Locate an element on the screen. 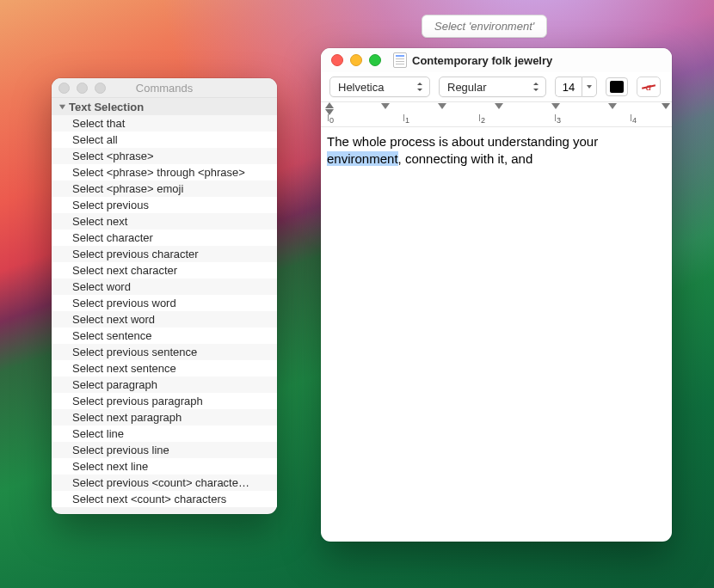 The height and width of the screenshot is (588, 714). traffic-lights-inactive is located at coordinates (83, 88).